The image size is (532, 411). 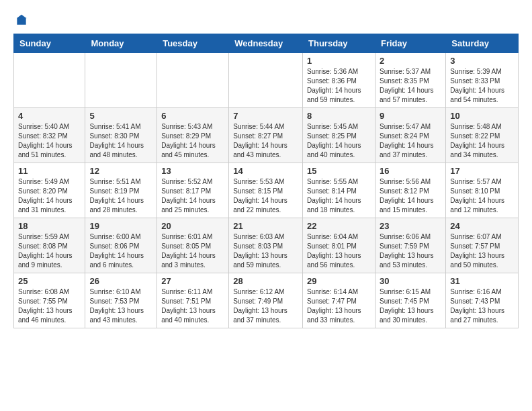 What do you see at coordinates (339, 136) in the screenshot?
I see `calendar-cell: 8Sunrise: 5:45 AM Sunset: 8:25 PM Daylig…` at bounding box center [339, 136].